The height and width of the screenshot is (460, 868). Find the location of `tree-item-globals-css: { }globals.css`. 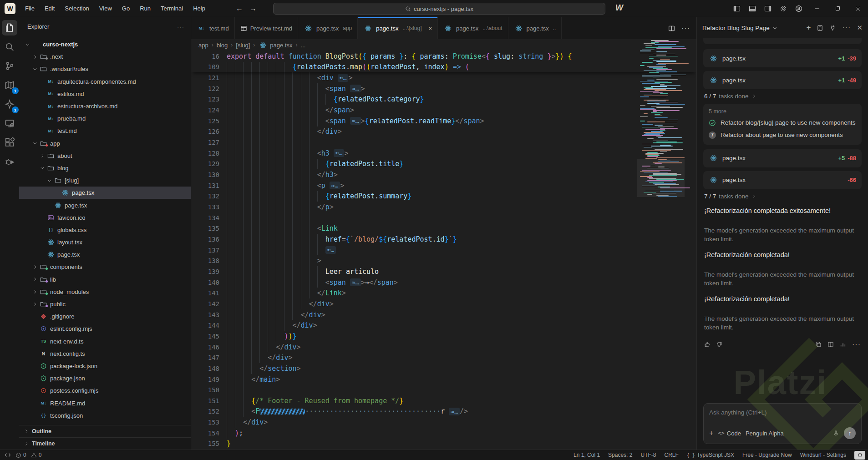

tree-item-globals-css: { }globals.css is located at coordinates (105, 230).